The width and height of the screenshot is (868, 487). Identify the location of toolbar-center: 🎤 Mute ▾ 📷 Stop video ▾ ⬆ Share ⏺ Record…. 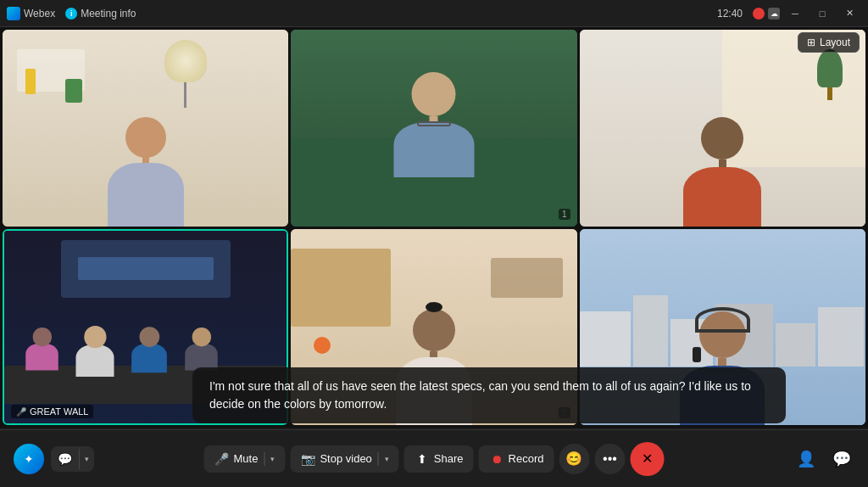
(434, 459).